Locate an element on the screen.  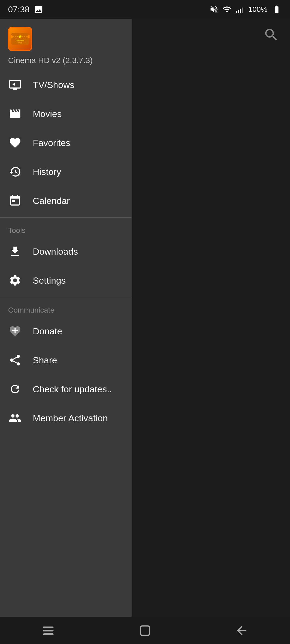
members-svg-icon is located at coordinates (15, 418).